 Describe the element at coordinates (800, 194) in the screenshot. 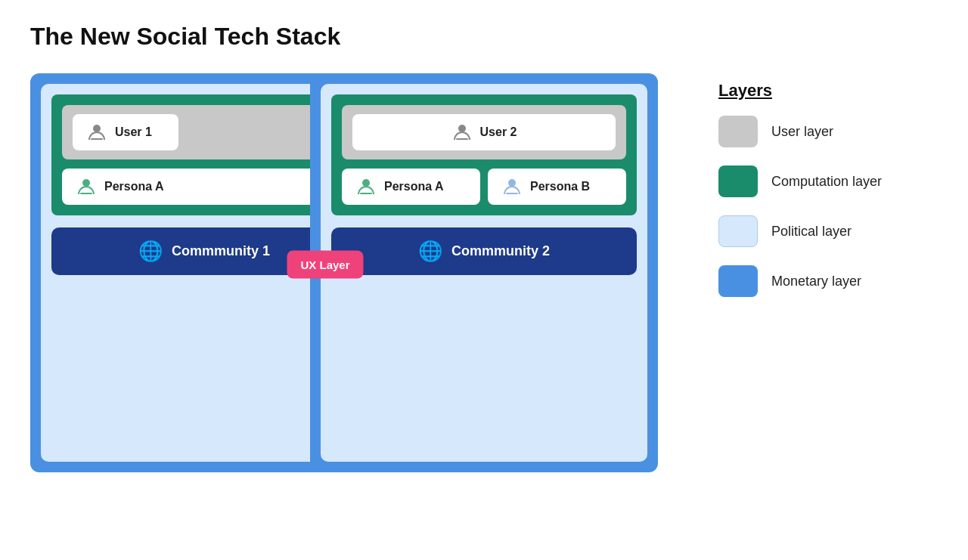

I see `legend-area: Layers User layer Computation layer Poli…` at that location.